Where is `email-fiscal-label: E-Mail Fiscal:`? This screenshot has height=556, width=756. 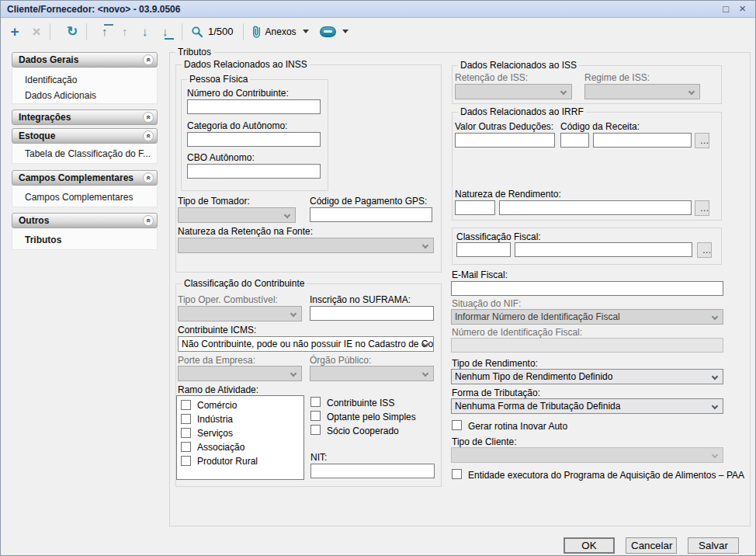
email-fiscal-label: E-Mail Fiscal: is located at coordinates (480, 275).